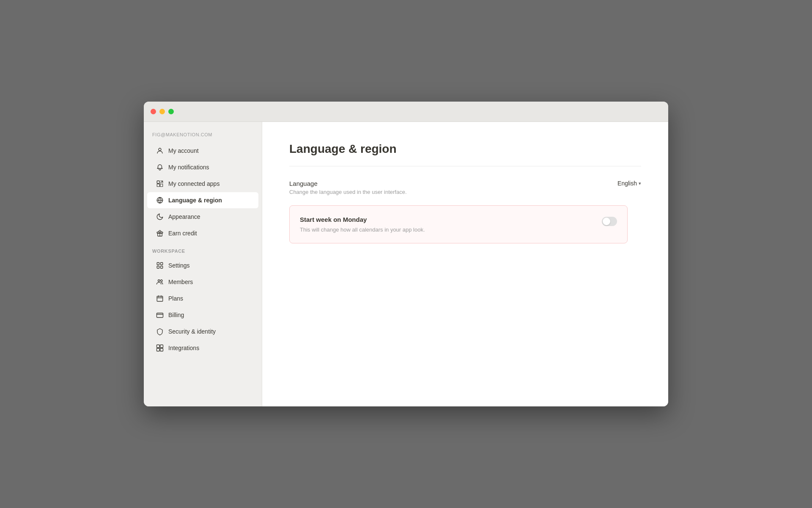 The image size is (812, 508). I want to click on sidebar-item-my-account: My account, so click(203, 151).